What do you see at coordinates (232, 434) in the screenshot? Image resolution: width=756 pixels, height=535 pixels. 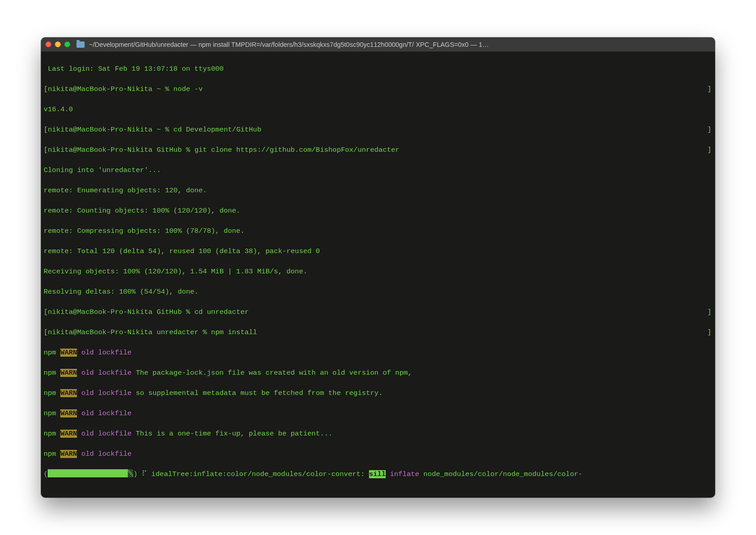 I see `warn-msg: This is a one-time fix-up, please be pat…` at bounding box center [232, 434].